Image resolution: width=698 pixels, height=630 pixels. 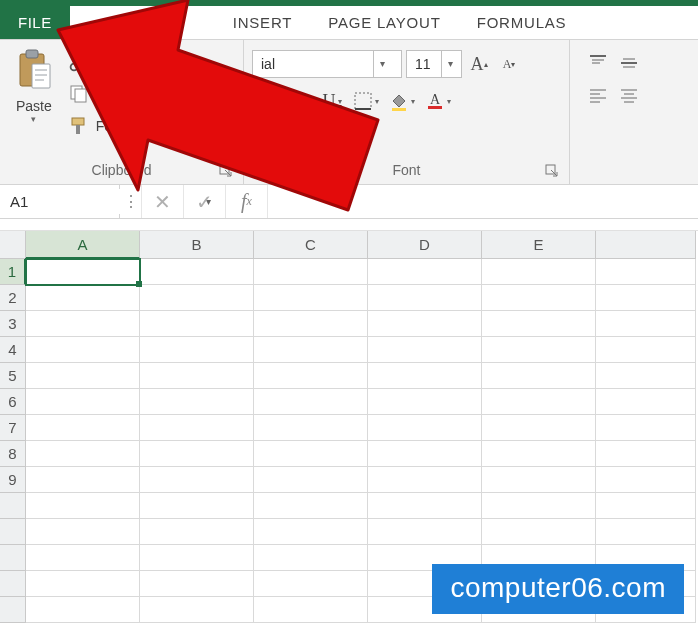 What do you see at coordinates (60, 202) in the screenshot?
I see `name-box: ▾` at bounding box center [60, 202].